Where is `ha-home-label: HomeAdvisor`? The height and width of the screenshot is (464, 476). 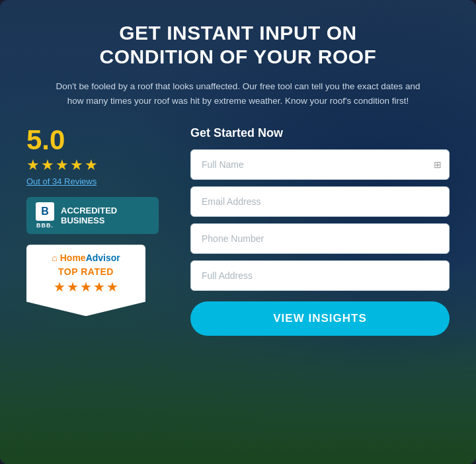
ha-home-label: HomeAdvisor is located at coordinates (90, 258).